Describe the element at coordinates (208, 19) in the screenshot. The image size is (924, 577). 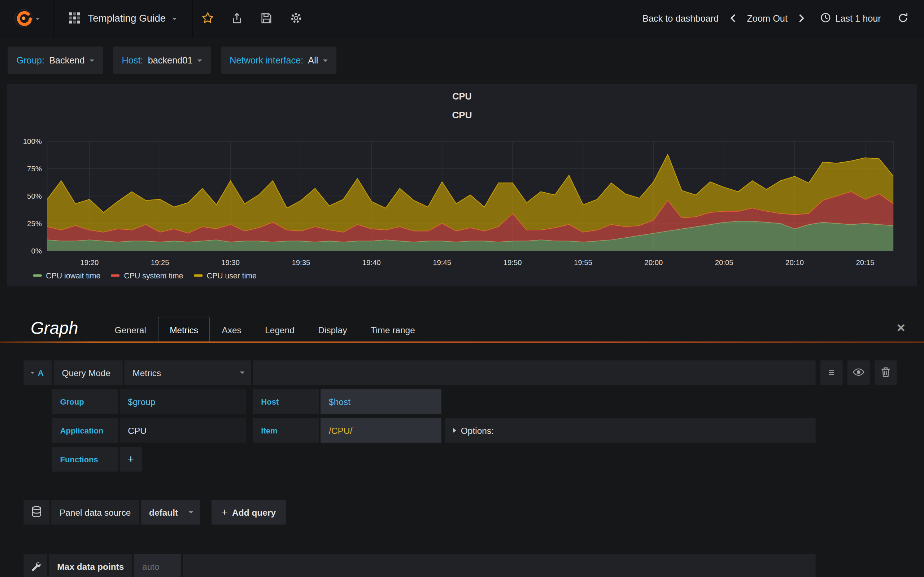
I see `star-button` at that location.